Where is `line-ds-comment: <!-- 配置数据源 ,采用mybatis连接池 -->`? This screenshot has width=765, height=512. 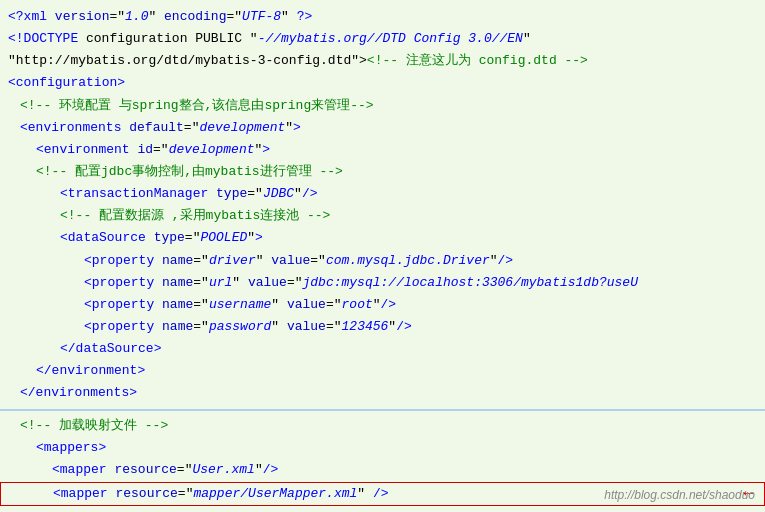 line-ds-comment: <!-- 配置数据源 ,采用mybatis连接池 --> is located at coordinates (382, 216).